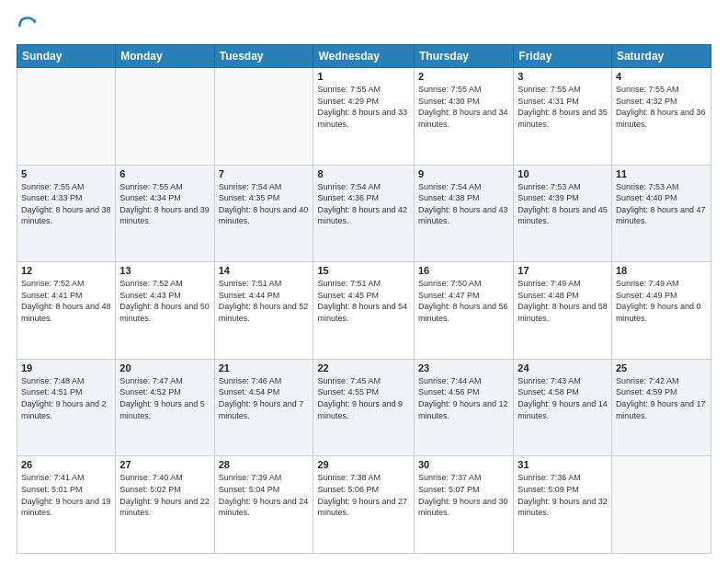 This screenshot has width=728, height=563. What do you see at coordinates (662, 174) in the screenshot?
I see `cell-date-number: 11` at bounding box center [662, 174].